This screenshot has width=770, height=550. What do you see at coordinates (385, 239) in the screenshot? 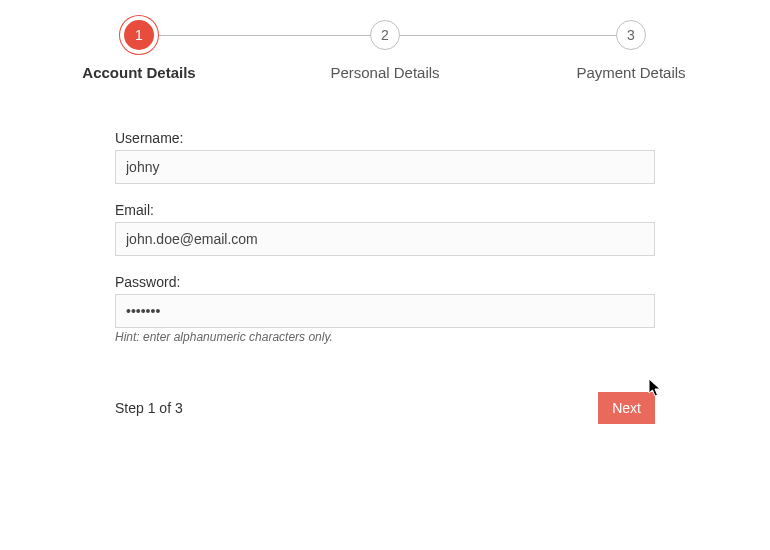
I see `email-input` at bounding box center [385, 239].